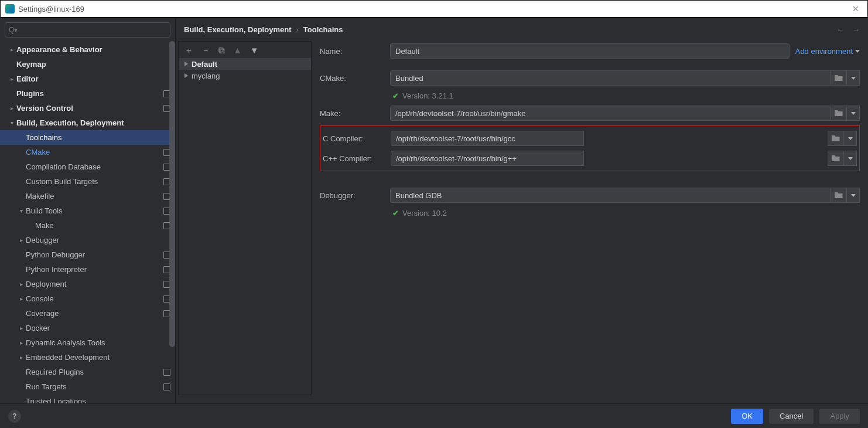 The height and width of the screenshot is (428, 868). What do you see at coordinates (172, 221) in the screenshot?
I see `sidebar-scrollbar` at bounding box center [172, 221].